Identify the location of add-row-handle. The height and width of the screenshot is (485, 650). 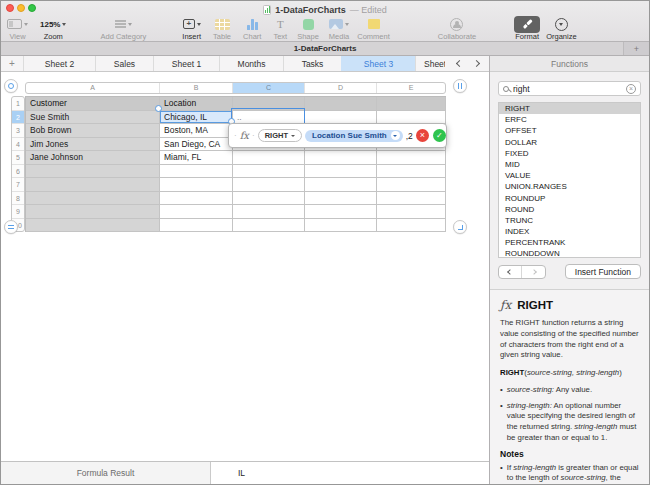
(11, 227).